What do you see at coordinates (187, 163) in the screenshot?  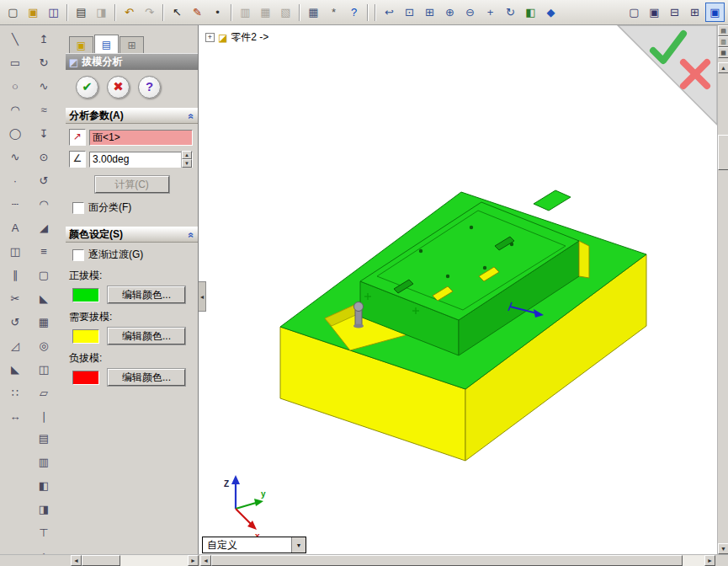 I see `spinner-down-icon: ▼` at bounding box center [187, 163].